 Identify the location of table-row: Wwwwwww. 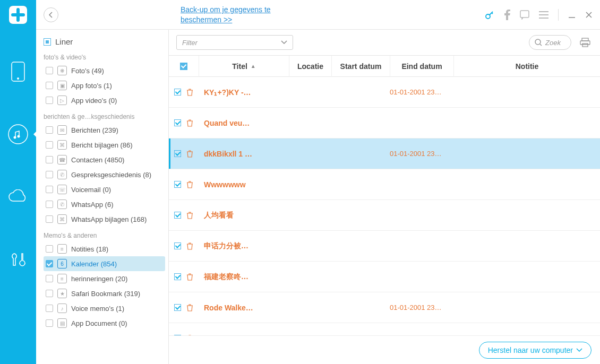
(384, 185).